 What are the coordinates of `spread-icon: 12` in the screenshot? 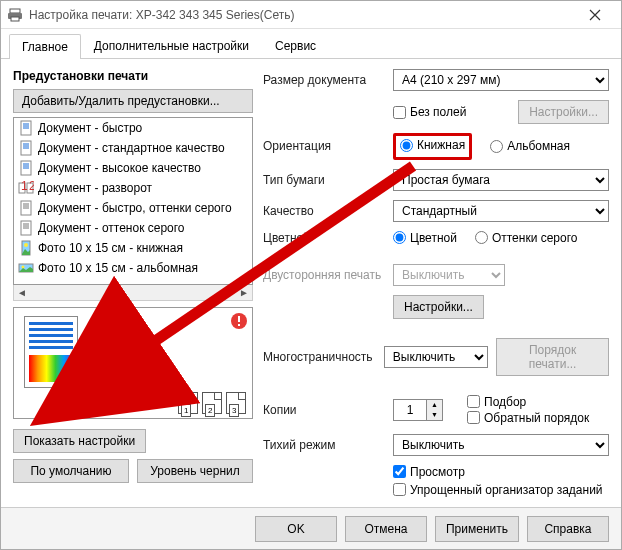 It's located at (26, 188).